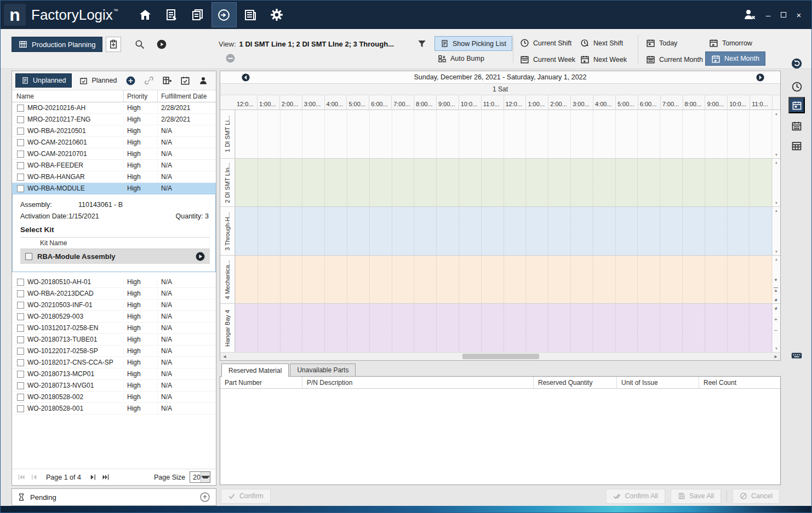 The width and height of the screenshot is (812, 513). What do you see at coordinates (662, 43) in the screenshot?
I see `today-button: Today` at bounding box center [662, 43].